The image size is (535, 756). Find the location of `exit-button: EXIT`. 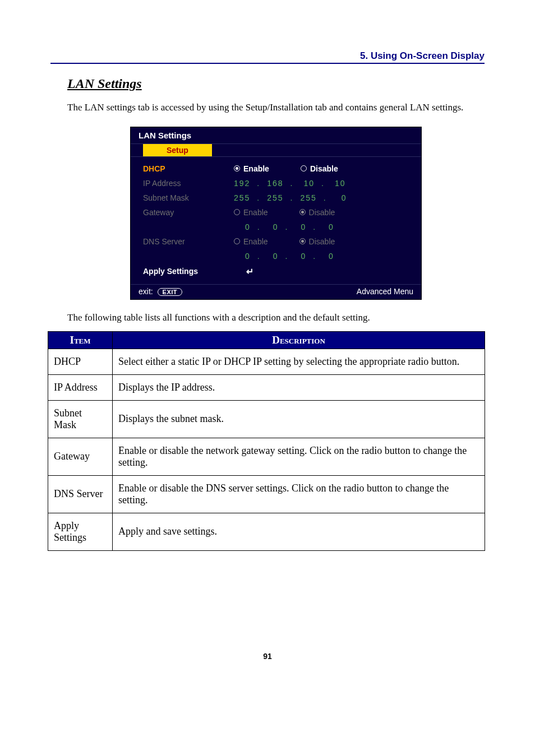

exit-button: EXIT is located at coordinates (170, 292).